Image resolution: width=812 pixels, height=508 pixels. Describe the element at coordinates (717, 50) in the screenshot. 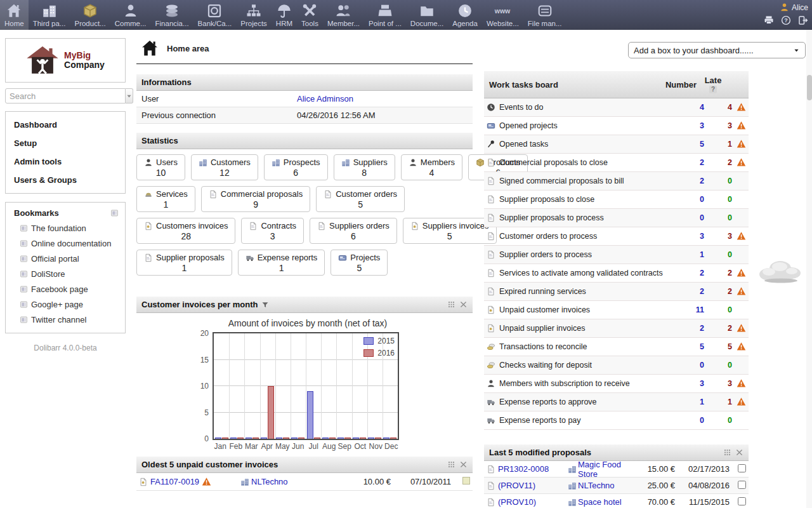

I see `add-box-select: Add a box to your dashboard......` at that location.